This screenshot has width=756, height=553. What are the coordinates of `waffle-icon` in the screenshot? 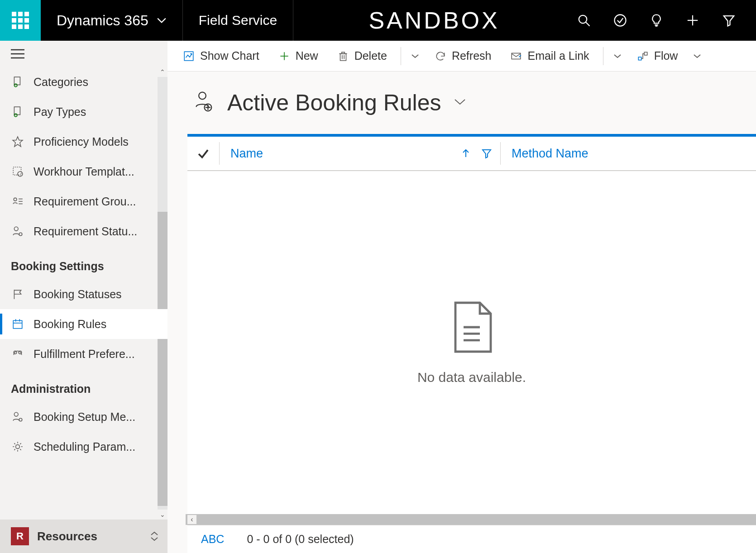 It's located at (20, 20).